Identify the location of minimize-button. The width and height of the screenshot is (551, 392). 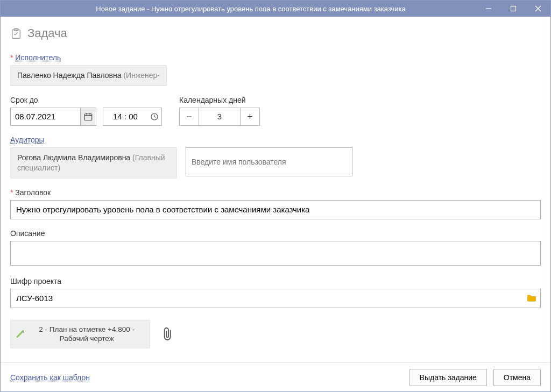
(489, 9).